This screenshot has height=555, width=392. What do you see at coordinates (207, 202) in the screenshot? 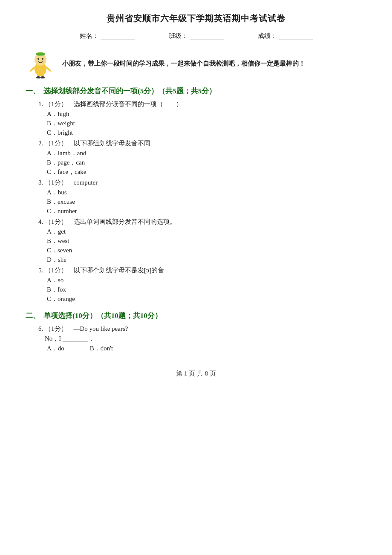
I see `option-line: B．excuse` at bounding box center [207, 202].